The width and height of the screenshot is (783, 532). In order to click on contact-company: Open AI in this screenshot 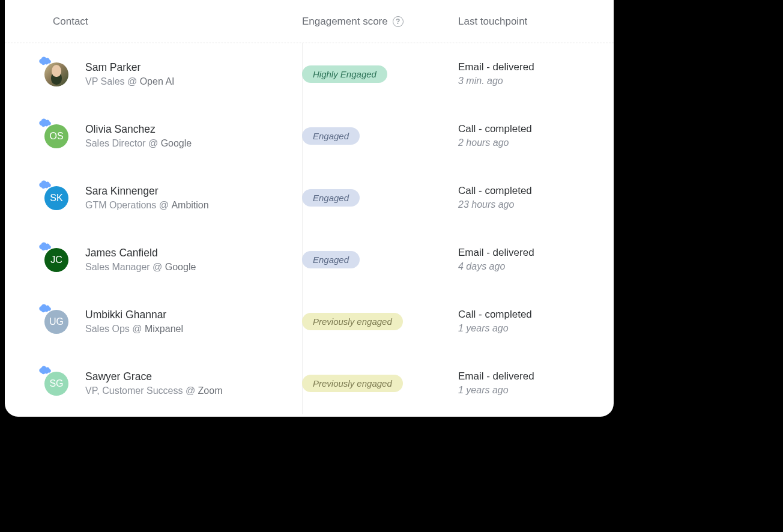, I will do `click(157, 82)`.